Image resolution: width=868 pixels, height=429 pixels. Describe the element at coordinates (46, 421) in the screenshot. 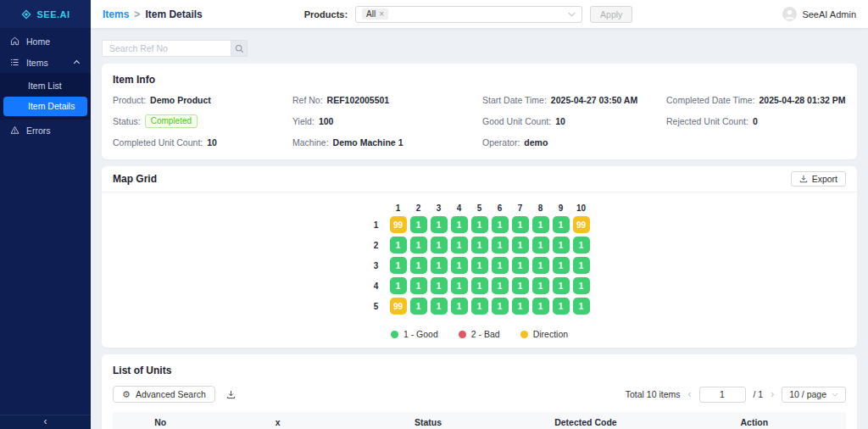

I see `chevron-left-icon: ‹` at that location.